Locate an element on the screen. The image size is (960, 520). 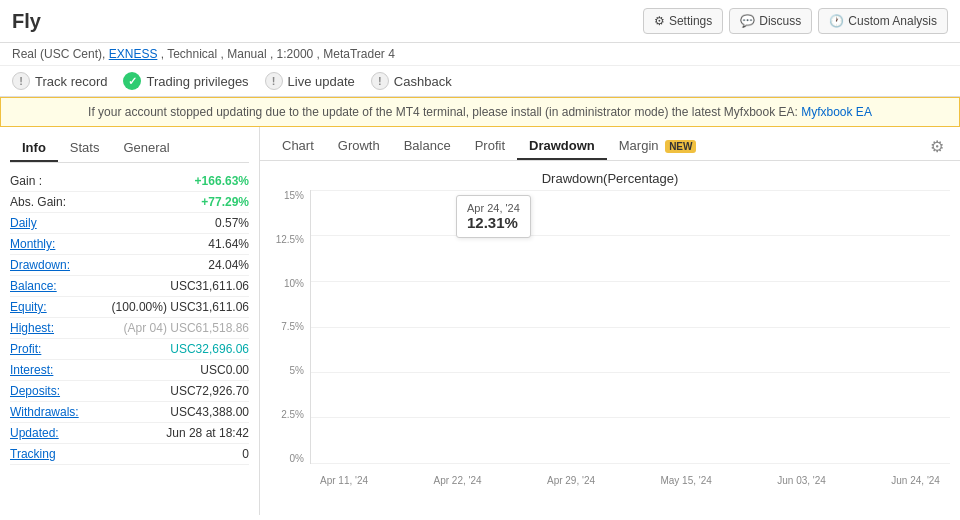
live-update-label: Live update is located at coordinates (322, 82).